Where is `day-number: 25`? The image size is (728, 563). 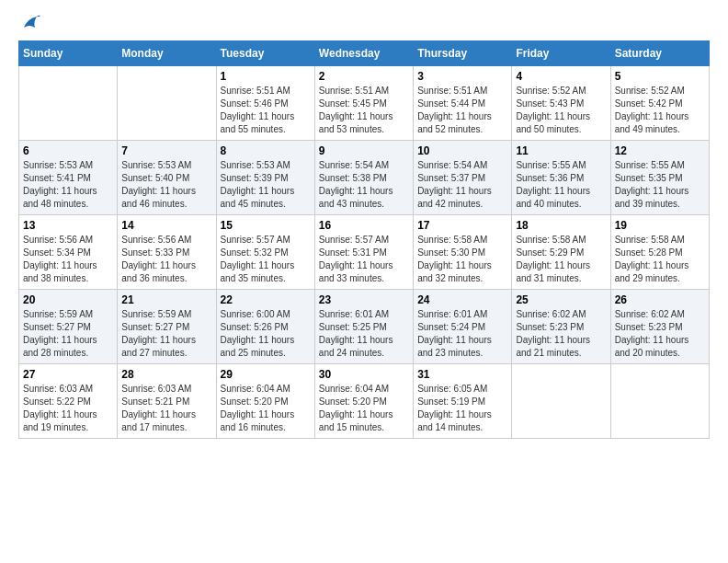 day-number: 25 is located at coordinates (561, 300).